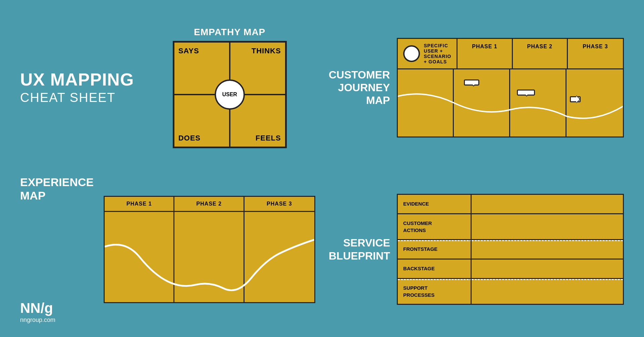 The height and width of the screenshot is (337, 644). I want to click on exp-phase2: PHASE 2, so click(209, 204).